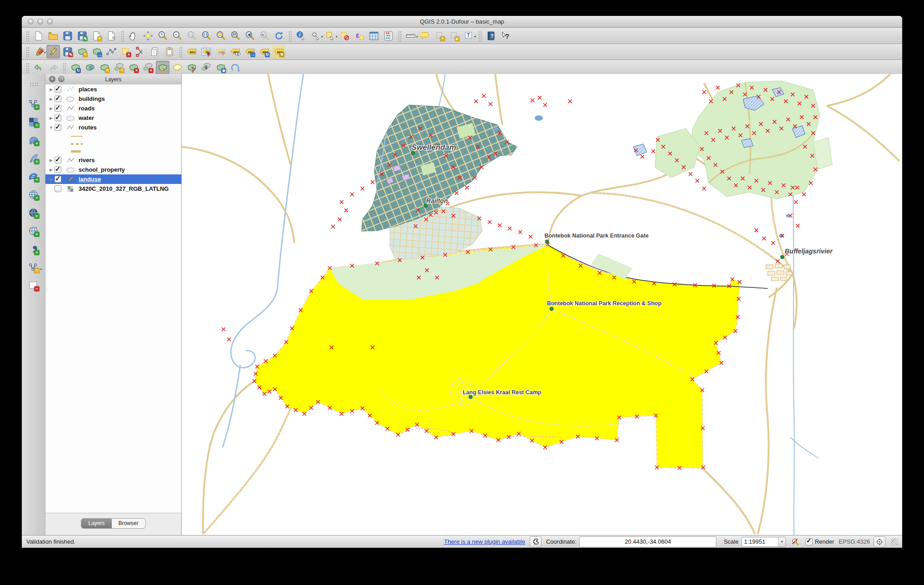  What do you see at coordinates (34, 84) in the screenshot?
I see `toolbar-drag-handle` at bounding box center [34, 84].